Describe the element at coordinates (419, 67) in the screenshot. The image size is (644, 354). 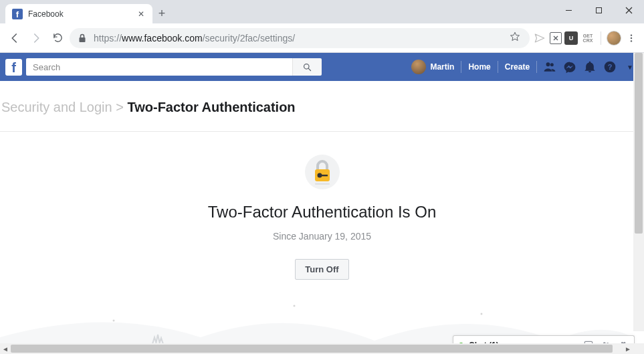
I see `profile-avatar-icon` at that location.